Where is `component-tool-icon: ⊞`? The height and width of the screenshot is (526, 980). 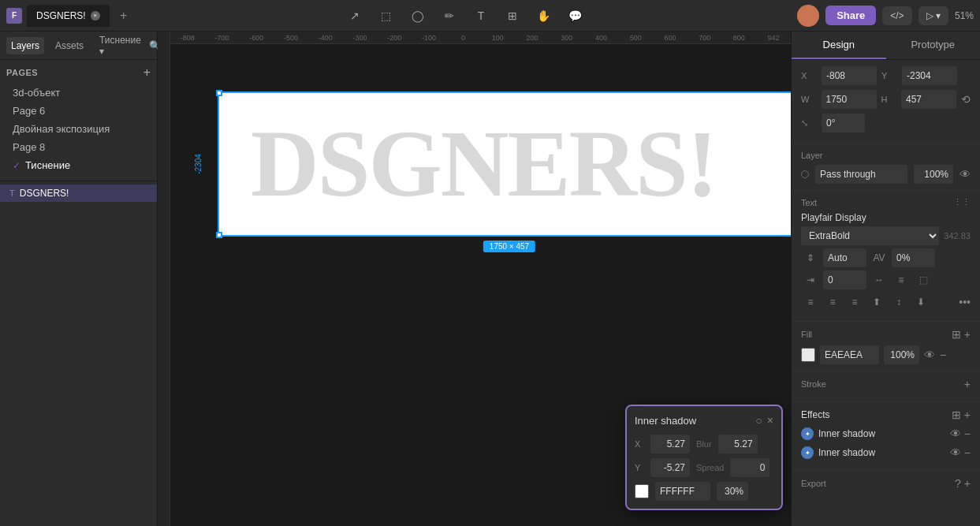 component-tool-icon: ⊞ is located at coordinates (512, 16).